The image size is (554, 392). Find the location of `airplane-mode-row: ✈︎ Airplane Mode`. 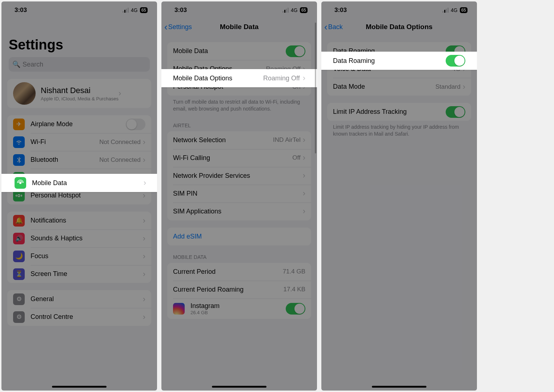

airplane-mode-row: ✈︎ Airplane Mode is located at coordinates (79, 124).